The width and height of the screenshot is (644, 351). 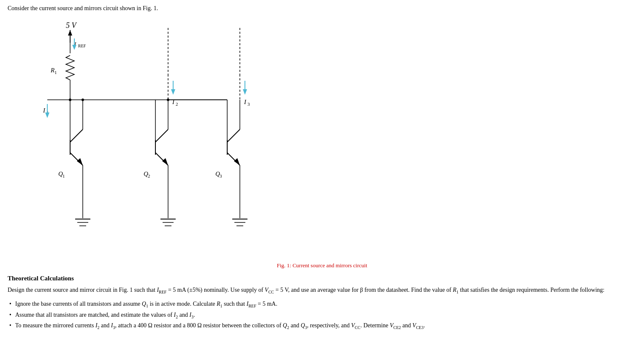 I want to click on bullet-3: To measure the mirrored currents I2 and …, so click(x=316, y=326).